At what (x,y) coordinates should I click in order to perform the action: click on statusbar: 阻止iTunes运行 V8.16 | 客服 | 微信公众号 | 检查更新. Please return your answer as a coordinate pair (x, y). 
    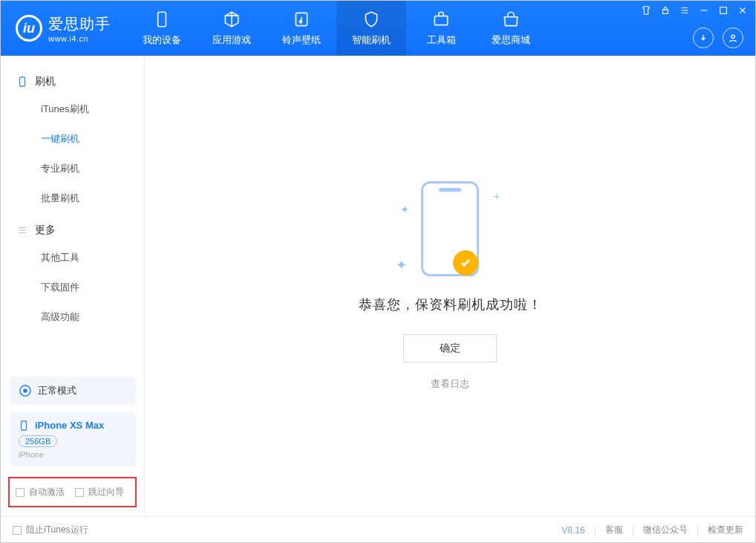
    Looking at the image, I should click on (378, 530).